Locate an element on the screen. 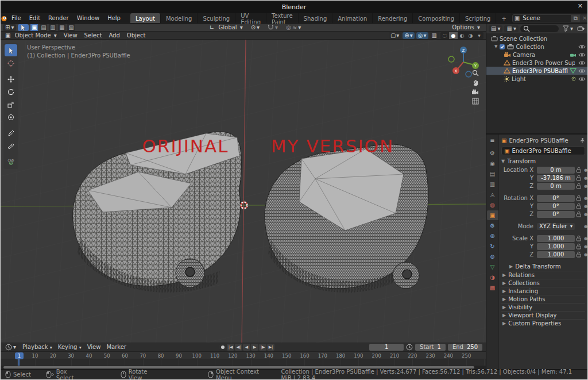 Image resolution: width=588 pixels, height=380 pixels. orientation-dropdown: ∟ Global ▾ is located at coordinates (226, 28).